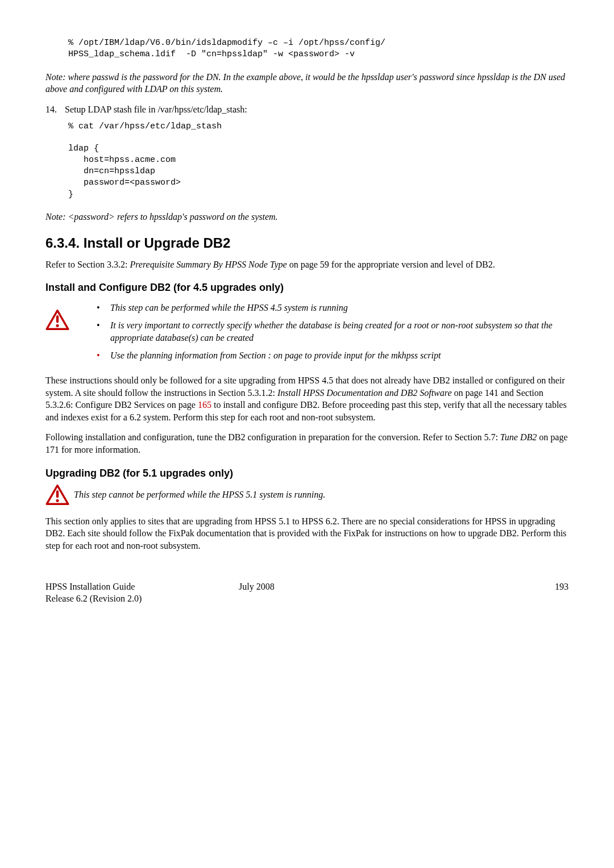 The width and height of the screenshot is (614, 868). Describe the element at coordinates (55, 110) in the screenshot. I see `step-number: 14.` at that location.